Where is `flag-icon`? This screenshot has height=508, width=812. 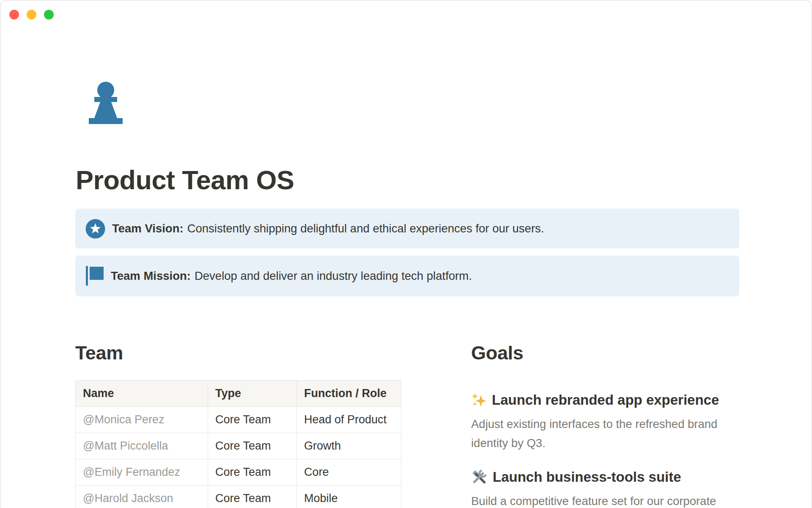
flag-icon is located at coordinates (95, 276).